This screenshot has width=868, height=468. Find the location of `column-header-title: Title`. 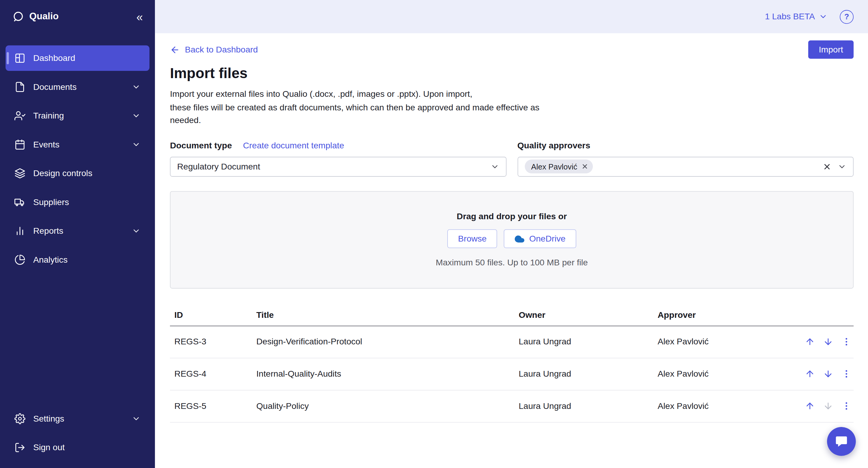

column-header-title: Title is located at coordinates (388, 315).